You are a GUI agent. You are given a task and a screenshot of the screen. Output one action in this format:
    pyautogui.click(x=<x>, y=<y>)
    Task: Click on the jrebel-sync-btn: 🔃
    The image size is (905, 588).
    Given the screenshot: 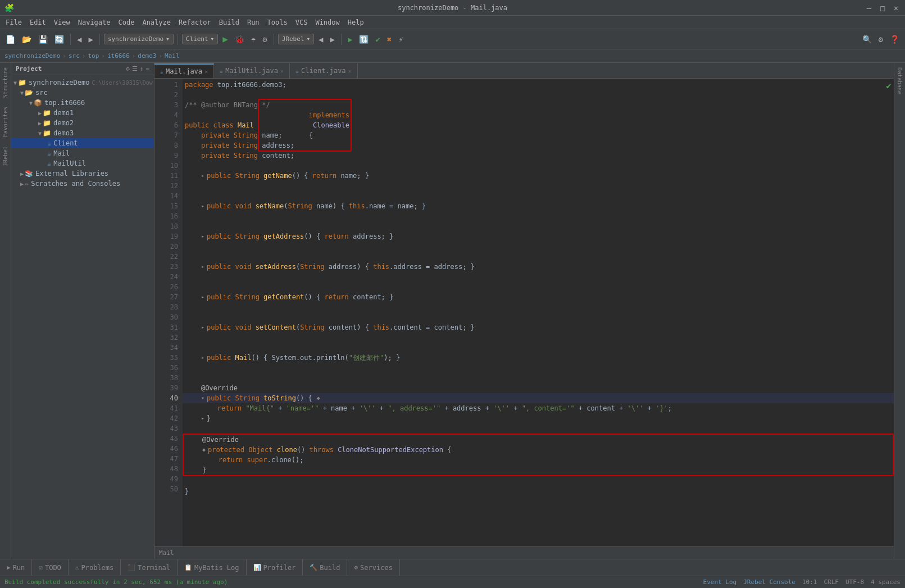 What is the action you would take?
    pyautogui.click(x=364, y=39)
    